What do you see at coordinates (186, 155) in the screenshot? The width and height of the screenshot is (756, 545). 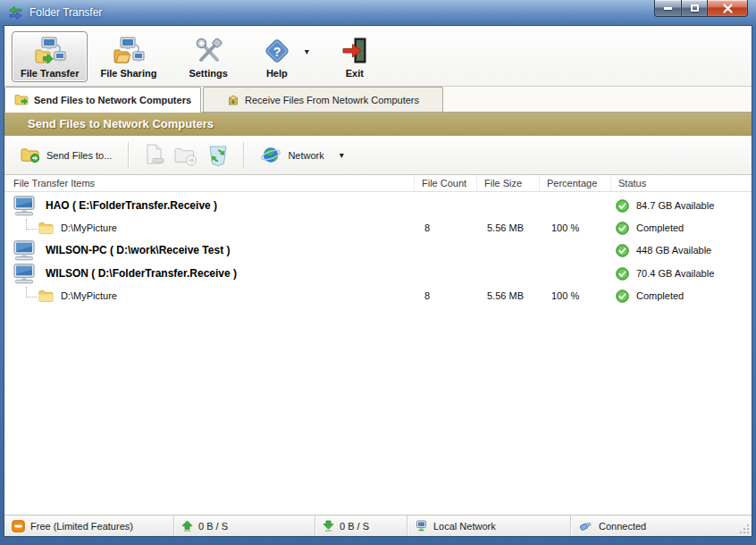 I see `folder-send-icon` at bounding box center [186, 155].